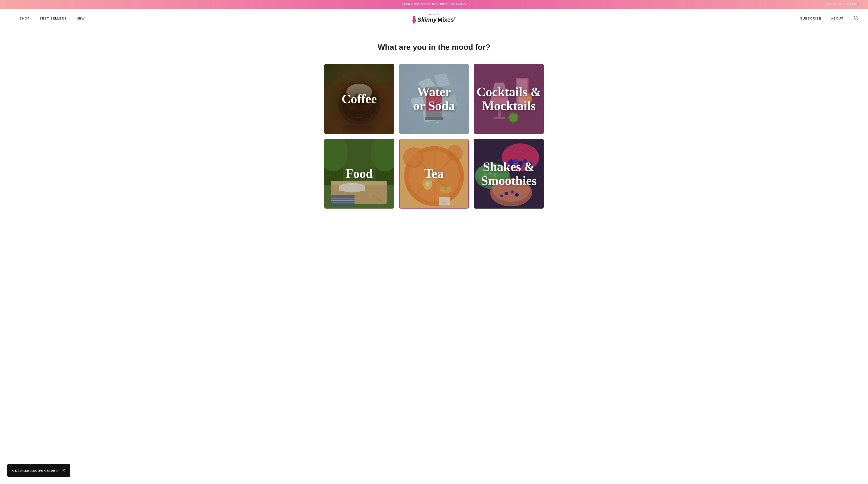 Image resolution: width=868 pixels, height=484 pixels. I want to click on category-card-food: Food, so click(359, 174).